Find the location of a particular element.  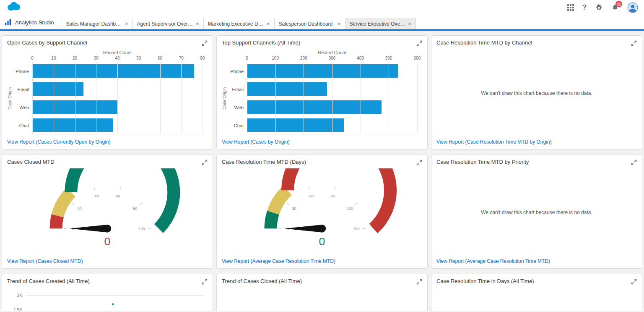

view-report-link: View Report (Cases Closed MTD) is located at coordinates (45, 261).